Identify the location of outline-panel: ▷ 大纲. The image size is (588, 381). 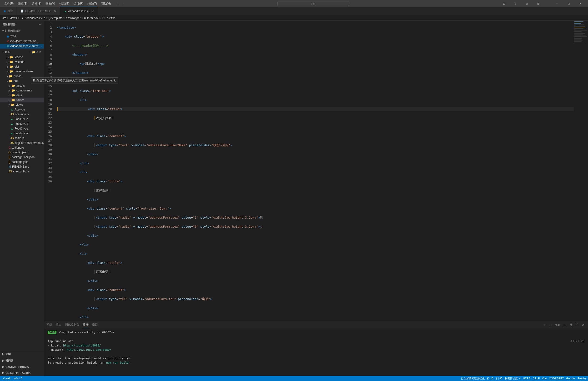
(22, 354).